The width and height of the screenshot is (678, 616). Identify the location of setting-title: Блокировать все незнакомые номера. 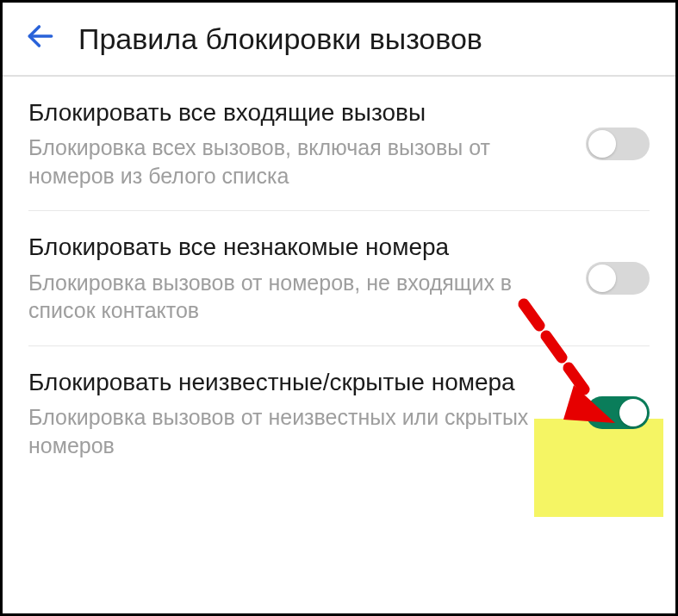
(298, 247).